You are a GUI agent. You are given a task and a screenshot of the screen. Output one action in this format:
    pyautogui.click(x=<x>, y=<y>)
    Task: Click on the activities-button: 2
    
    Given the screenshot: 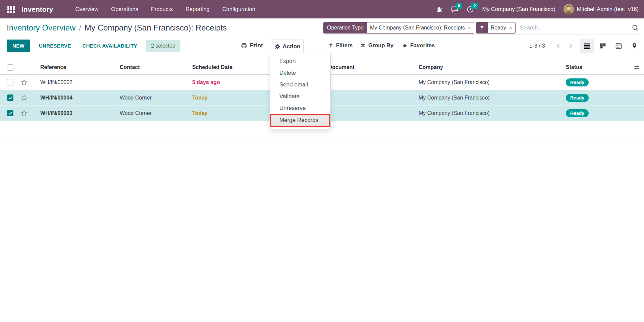 What is the action you would take?
    pyautogui.click(x=470, y=9)
    